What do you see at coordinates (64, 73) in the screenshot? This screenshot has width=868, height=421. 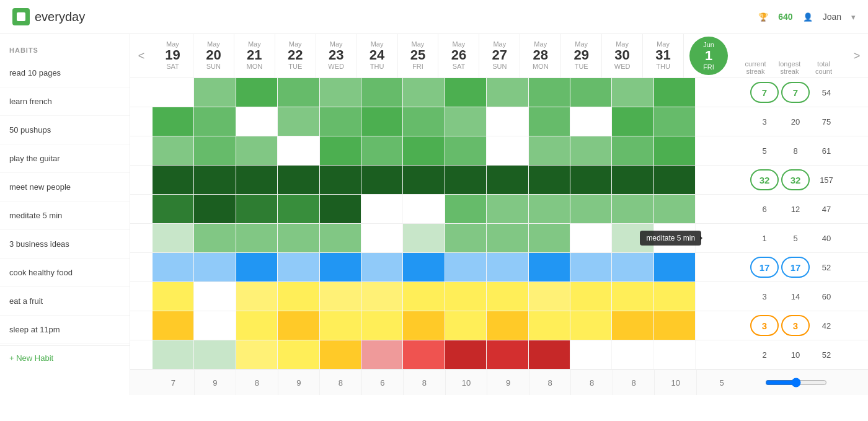 I see `habit-item-read: read 10 pages` at bounding box center [64, 73].